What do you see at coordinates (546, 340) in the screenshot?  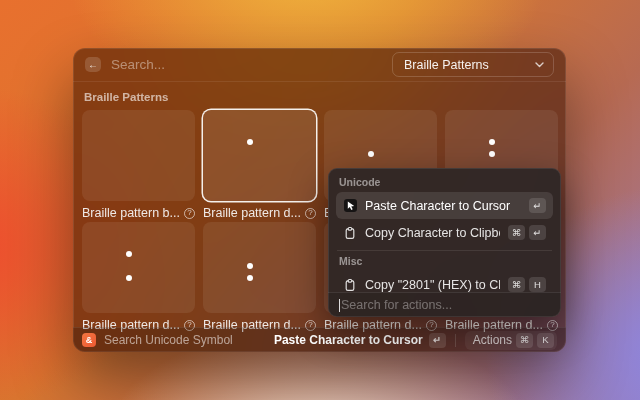 I see `key-badge: K` at bounding box center [546, 340].